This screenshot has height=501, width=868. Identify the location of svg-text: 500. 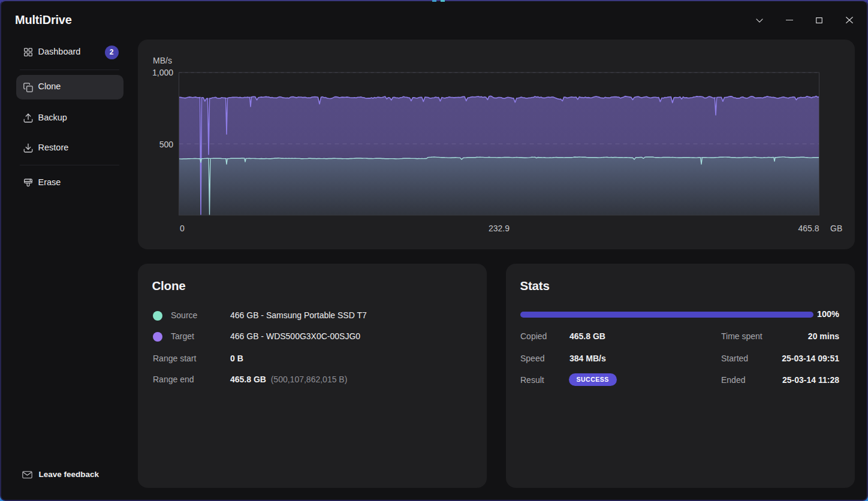
(167, 144).